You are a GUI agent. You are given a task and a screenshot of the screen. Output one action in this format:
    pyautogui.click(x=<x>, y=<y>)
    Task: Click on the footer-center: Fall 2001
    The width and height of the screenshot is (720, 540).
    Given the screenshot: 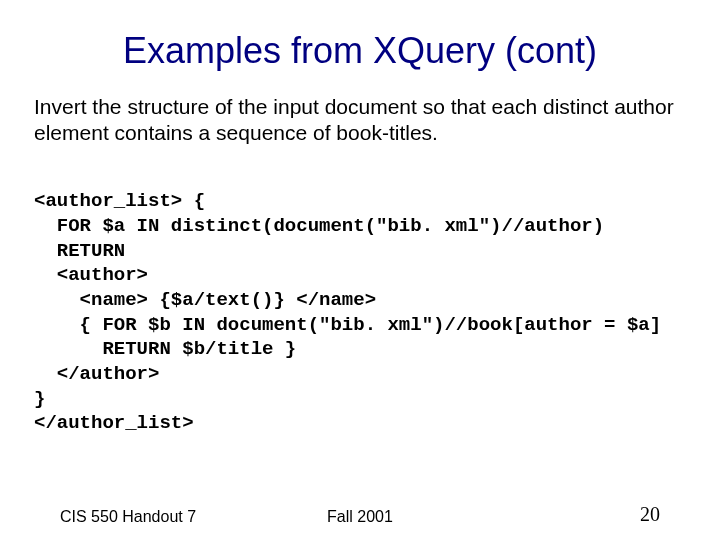 What is the action you would take?
    pyautogui.click(x=360, y=517)
    